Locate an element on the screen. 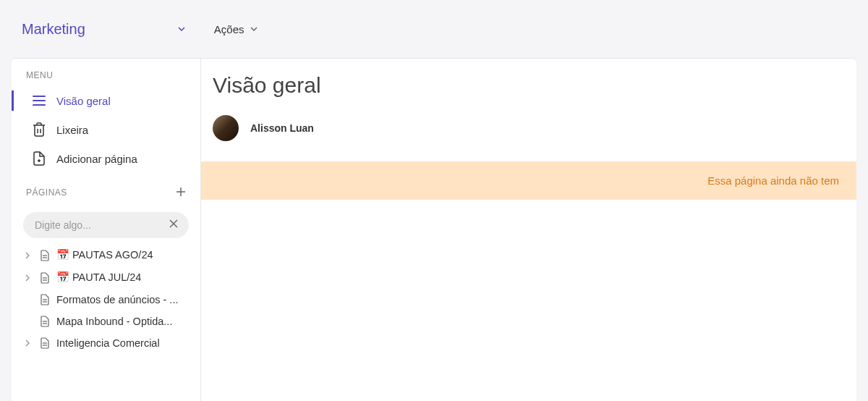  search-input is located at coordinates (106, 225).